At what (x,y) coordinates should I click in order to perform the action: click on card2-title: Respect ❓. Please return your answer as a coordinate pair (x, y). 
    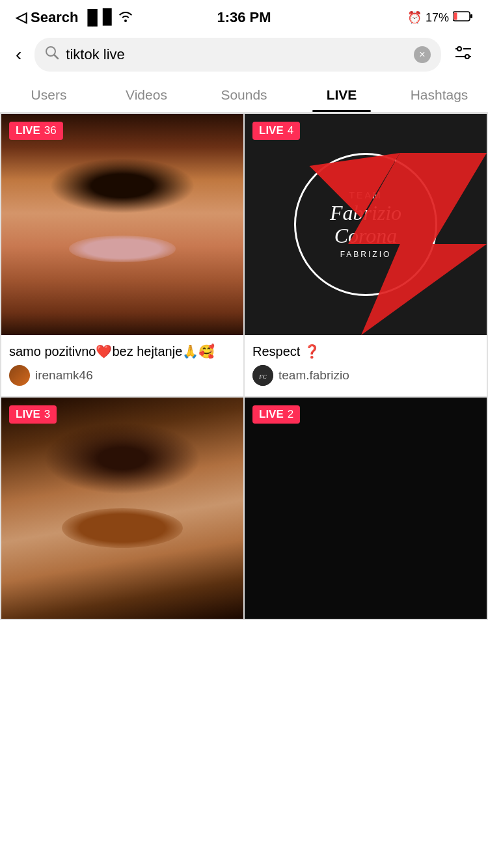
    Looking at the image, I should click on (366, 351).